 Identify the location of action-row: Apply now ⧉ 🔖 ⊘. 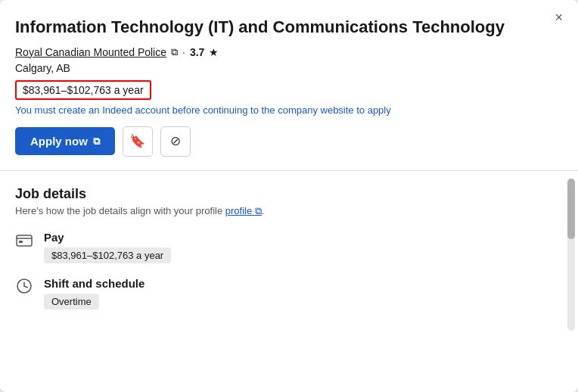
(286, 142).